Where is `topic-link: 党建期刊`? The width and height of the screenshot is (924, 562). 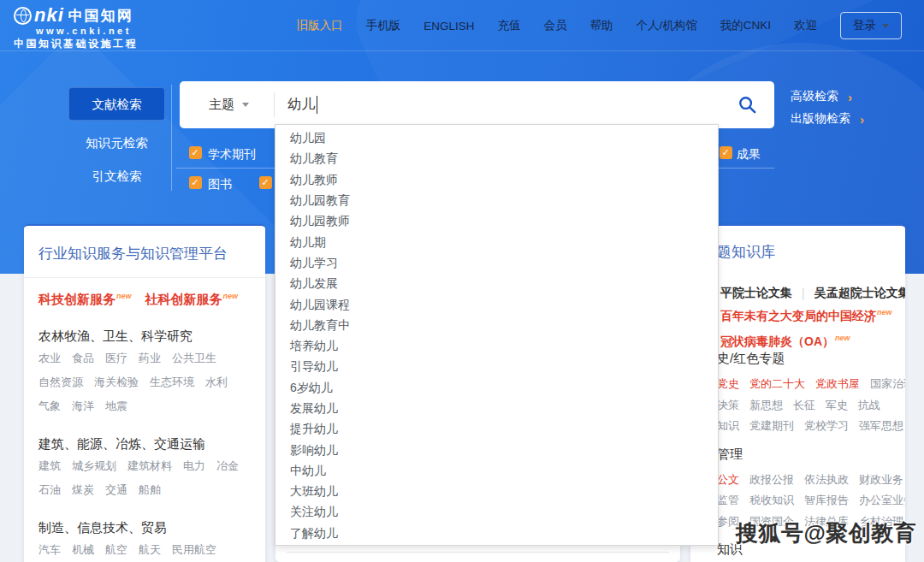 topic-link: 党建期刊 is located at coordinates (772, 426).